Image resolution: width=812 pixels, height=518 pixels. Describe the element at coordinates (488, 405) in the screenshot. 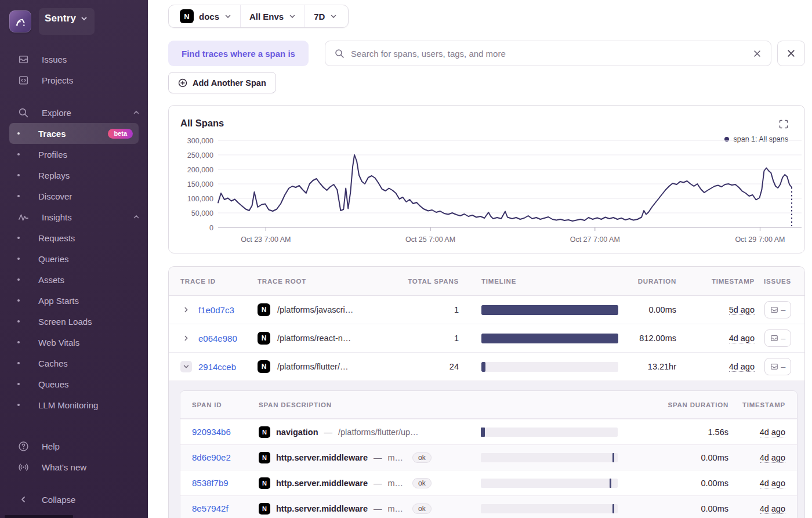

I see `span-table-header: SPAN ID SPAN DESCRIPTION SPAN DURATION T…` at that location.